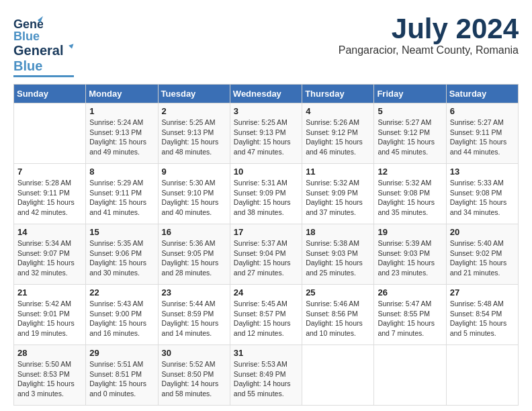  I want to click on calendar-cell: 23Sunrise: 5:44 AM Sunset: 8:59 PM Dayli…, so click(193, 315).